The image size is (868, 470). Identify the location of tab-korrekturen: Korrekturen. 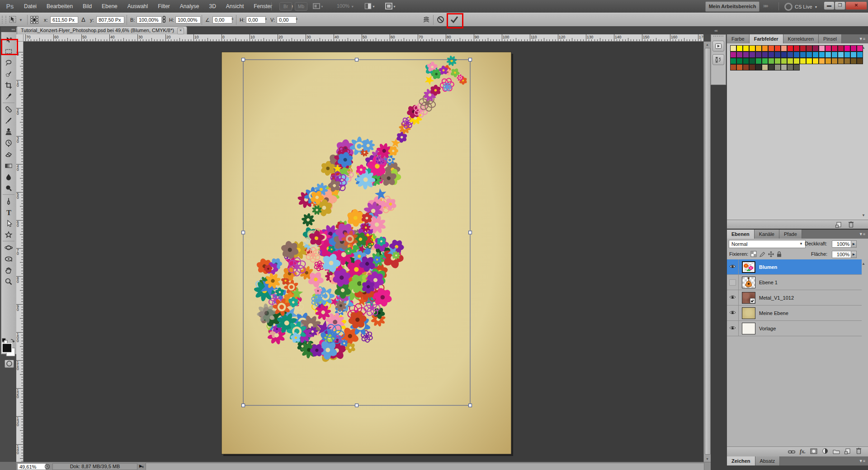
(801, 39).